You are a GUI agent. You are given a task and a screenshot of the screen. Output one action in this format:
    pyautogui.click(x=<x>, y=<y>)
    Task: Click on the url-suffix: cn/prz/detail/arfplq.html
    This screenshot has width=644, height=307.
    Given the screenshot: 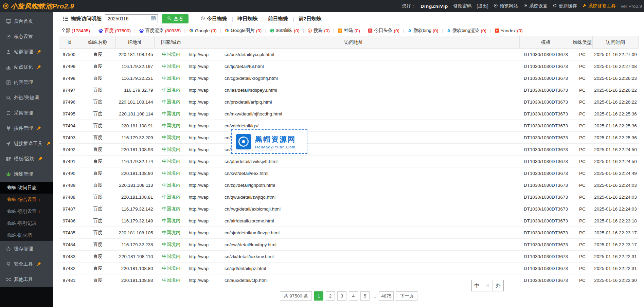 What is the action you would take?
    pyautogui.click(x=248, y=102)
    